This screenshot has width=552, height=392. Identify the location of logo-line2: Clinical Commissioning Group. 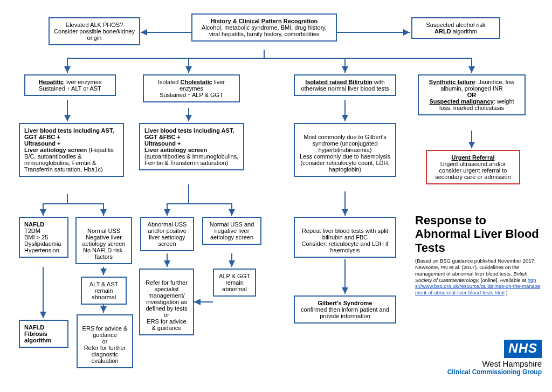
(492, 372).